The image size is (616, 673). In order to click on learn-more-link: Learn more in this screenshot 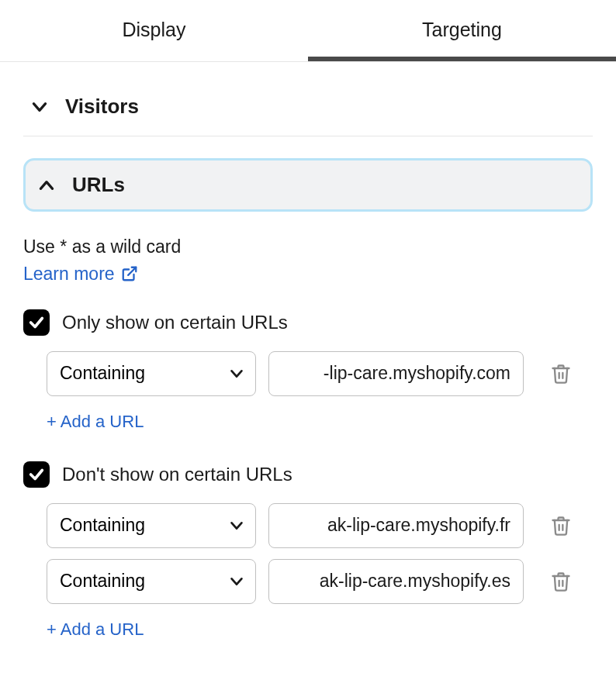, I will do `click(81, 274)`.